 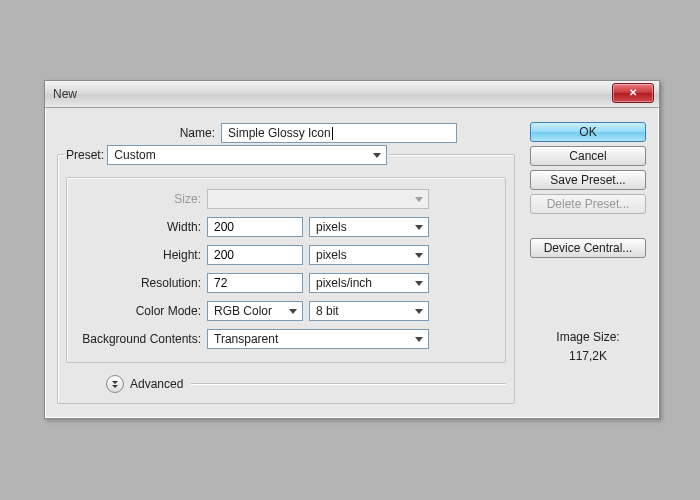 What do you see at coordinates (588, 156) in the screenshot?
I see `cancel-button: Cancel` at bounding box center [588, 156].